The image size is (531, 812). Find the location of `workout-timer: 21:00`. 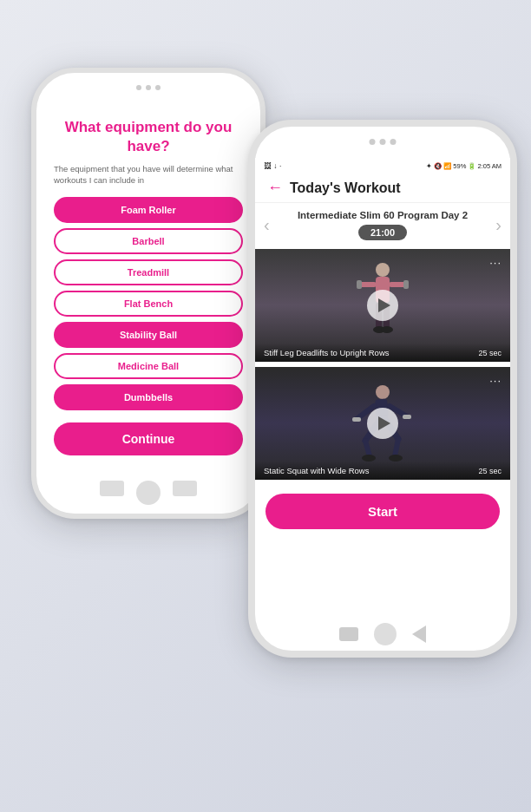

workout-timer: 21:00 is located at coordinates (383, 232).